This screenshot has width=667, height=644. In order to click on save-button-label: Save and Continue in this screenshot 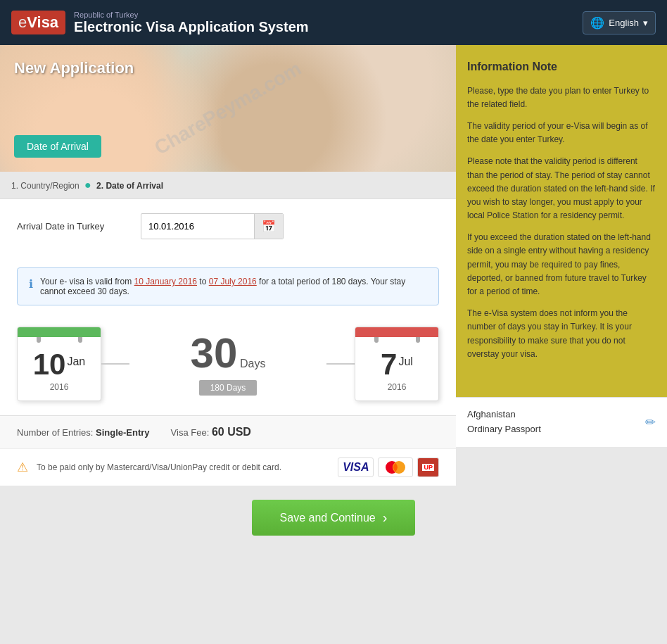, I will do `click(328, 518)`.